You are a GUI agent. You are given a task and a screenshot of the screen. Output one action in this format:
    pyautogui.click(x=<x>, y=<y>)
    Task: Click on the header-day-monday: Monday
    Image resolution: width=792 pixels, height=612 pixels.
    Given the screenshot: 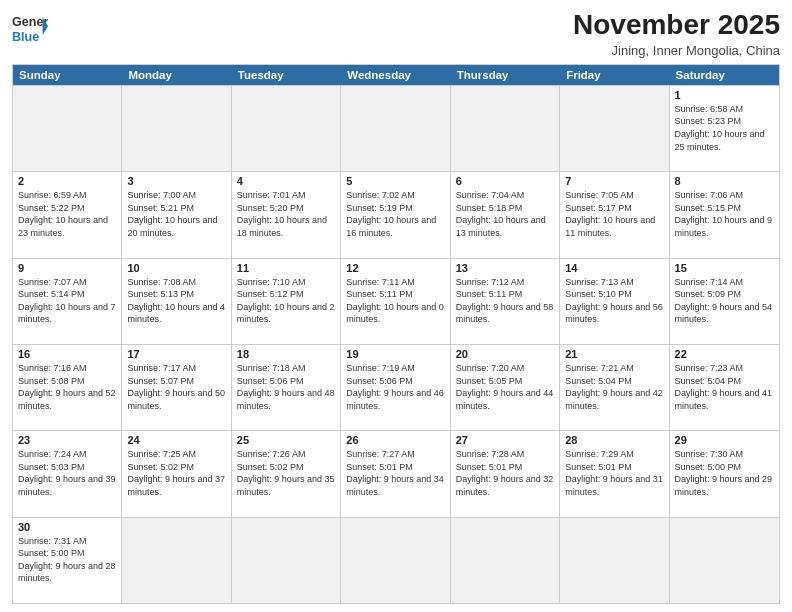 What is the action you would take?
    pyautogui.click(x=176, y=75)
    